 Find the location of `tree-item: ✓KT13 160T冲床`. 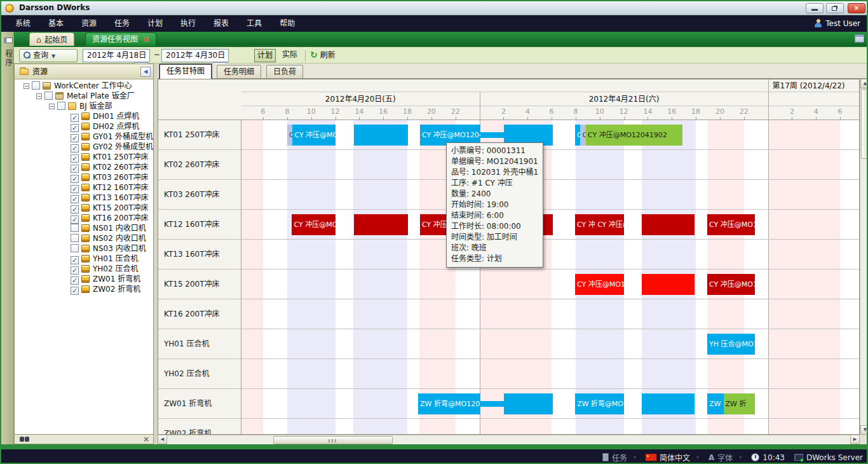

tree-item: ✓KT13 160T冲床 is located at coordinates (84, 198).